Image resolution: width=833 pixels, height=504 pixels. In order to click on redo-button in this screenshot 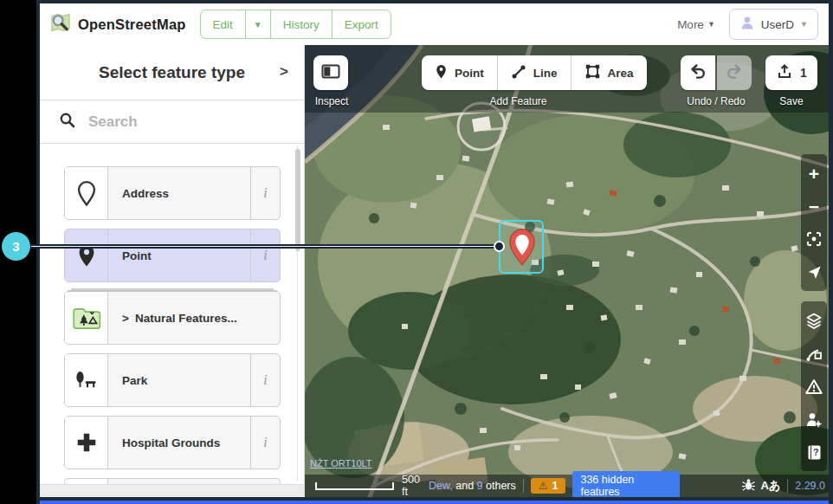, I will do `click(734, 73)`.